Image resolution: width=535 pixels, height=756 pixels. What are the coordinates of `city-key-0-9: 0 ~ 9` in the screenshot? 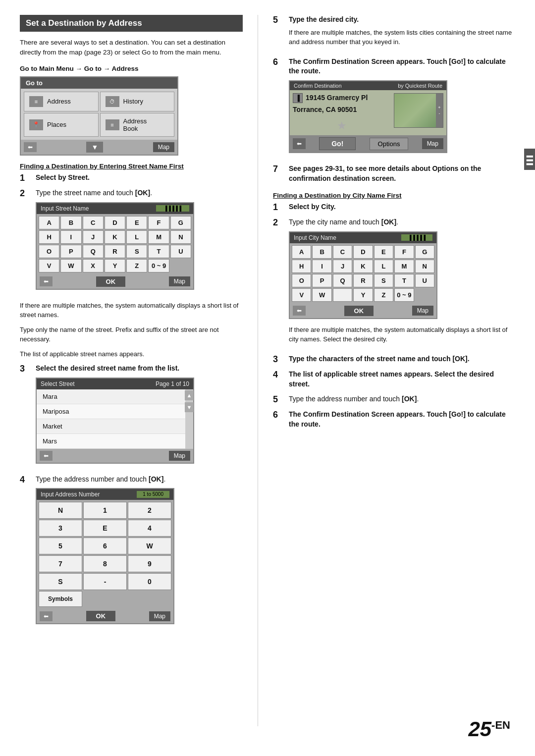 It's located at (404, 295).